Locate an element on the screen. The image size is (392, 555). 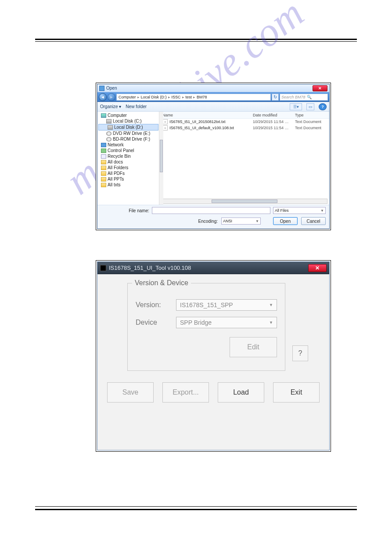
tree-item-label: Computer is located at coordinates (117, 115).